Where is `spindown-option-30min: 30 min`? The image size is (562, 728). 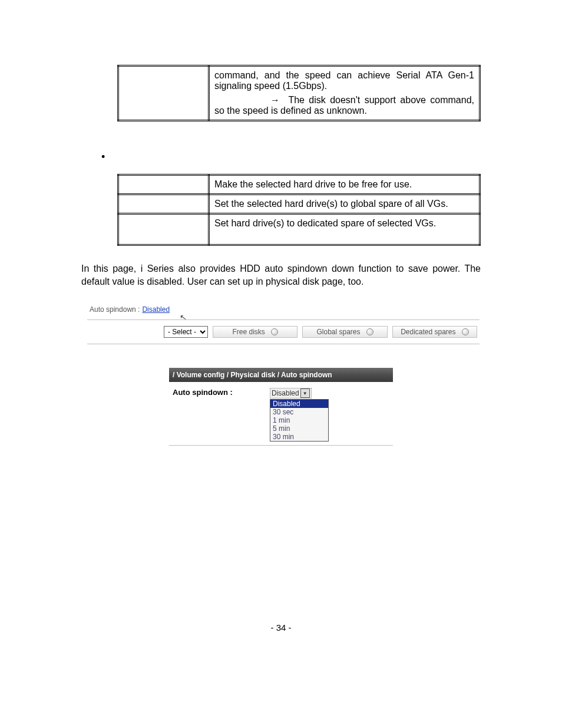
spindown-option-30min: 30 min is located at coordinates (299, 437).